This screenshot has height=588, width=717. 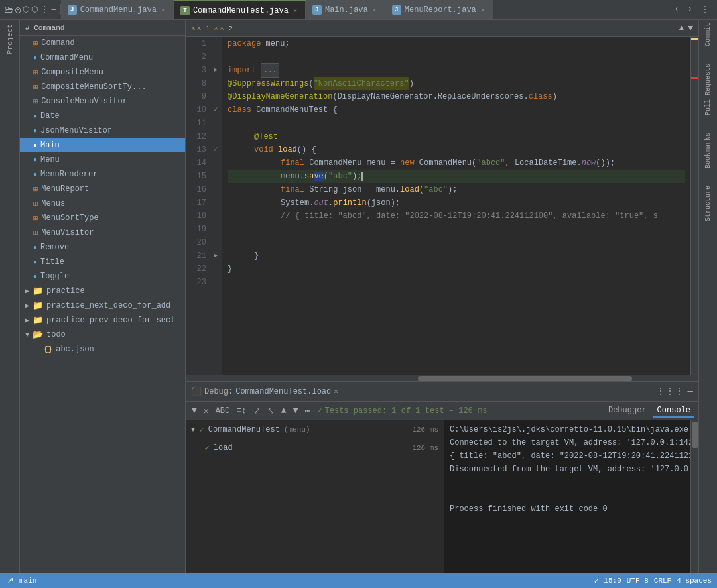 I want to click on consolemenuvisitor-icon: ⊞, so click(x=36, y=102).